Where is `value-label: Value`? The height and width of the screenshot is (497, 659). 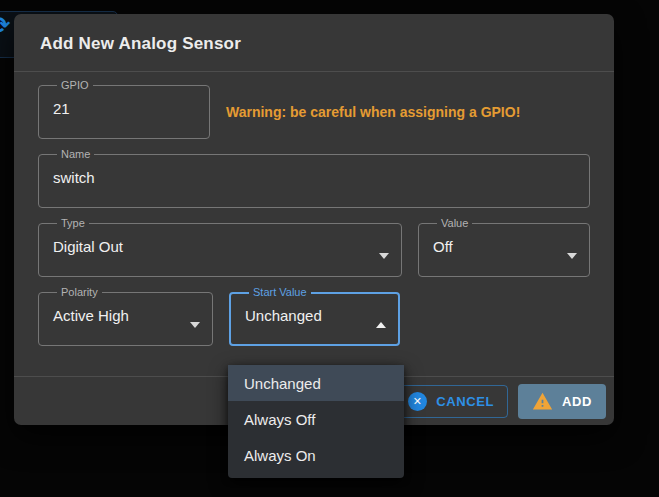
value-label: Value is located at coordinates (454, 224).